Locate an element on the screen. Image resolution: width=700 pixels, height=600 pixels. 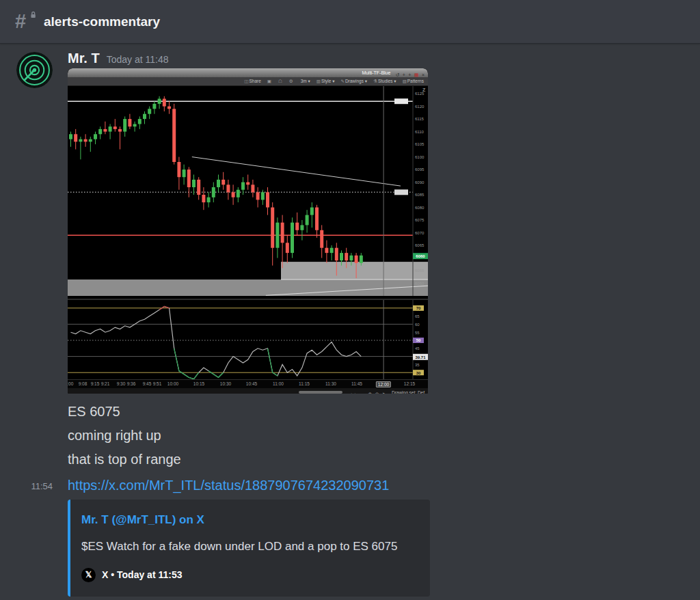
svg-text: 6095 is located at coordinates (420, 169).